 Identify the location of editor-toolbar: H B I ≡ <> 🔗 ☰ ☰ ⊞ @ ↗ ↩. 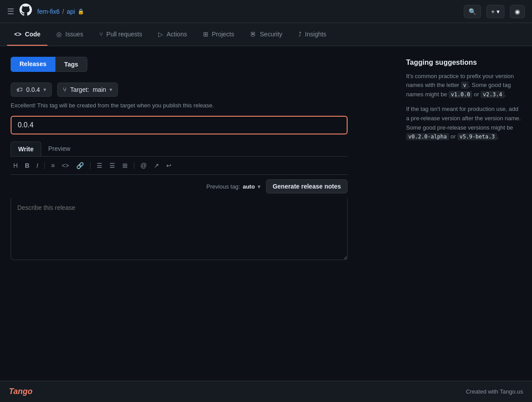
(179, 166).